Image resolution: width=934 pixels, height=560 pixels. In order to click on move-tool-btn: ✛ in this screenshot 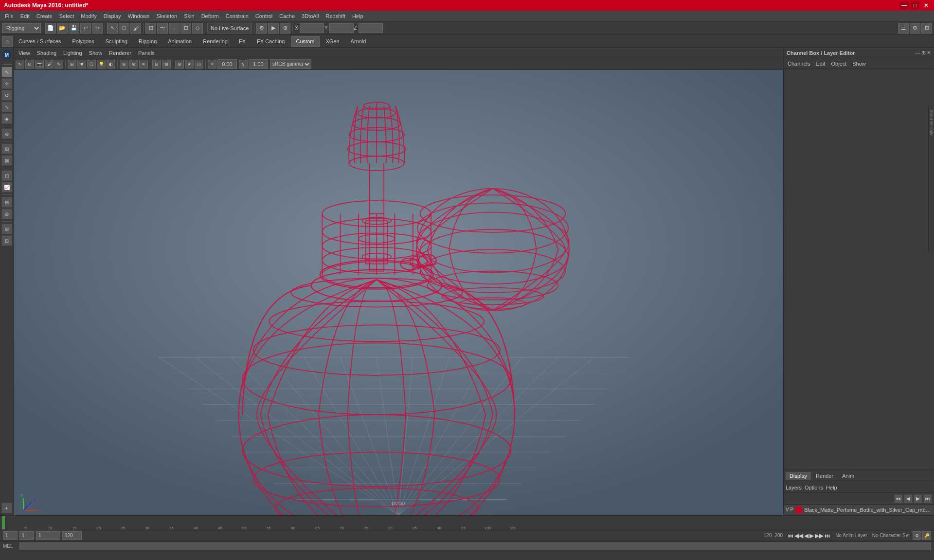, I will do `click(7, 84)`.